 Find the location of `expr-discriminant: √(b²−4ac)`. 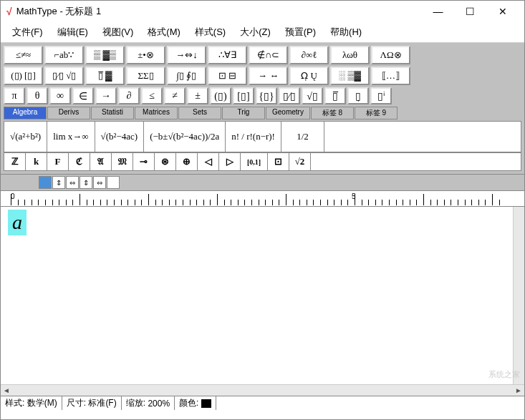

expr-discriminant: √(b²−4ac) is located at coordinates (120, 137).